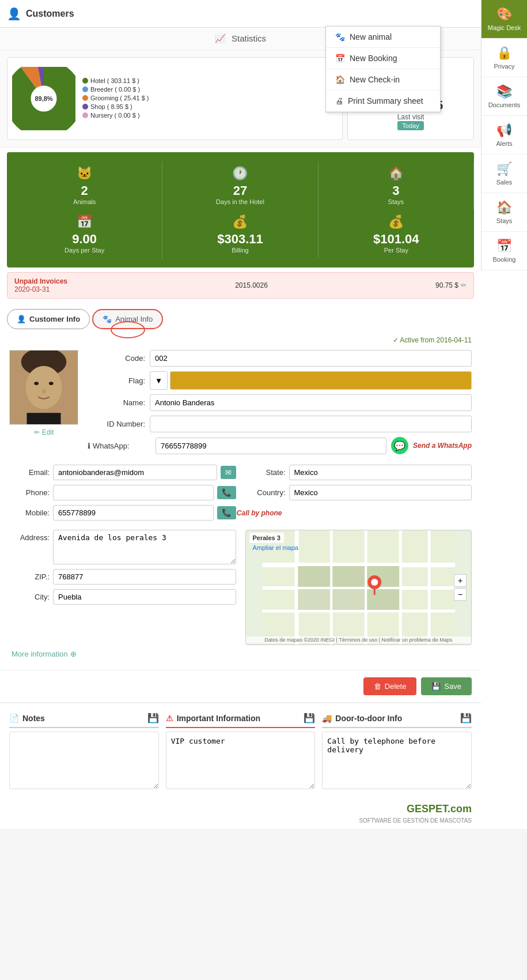 Image resolution: width=527 pixels, height=980 pixels. Describe the element at coordinates (397, 760) in the screenshot. I see `door-textarea: Call by telephone before delivery` at that location.